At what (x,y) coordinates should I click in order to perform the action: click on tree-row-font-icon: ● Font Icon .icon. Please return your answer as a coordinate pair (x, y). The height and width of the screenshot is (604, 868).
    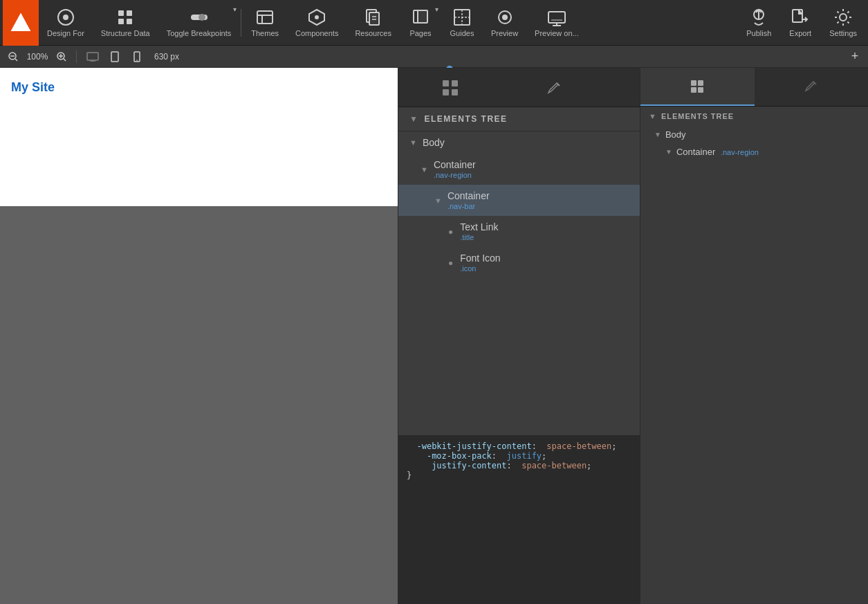
    Looking at the image, I should click on (519, 263).